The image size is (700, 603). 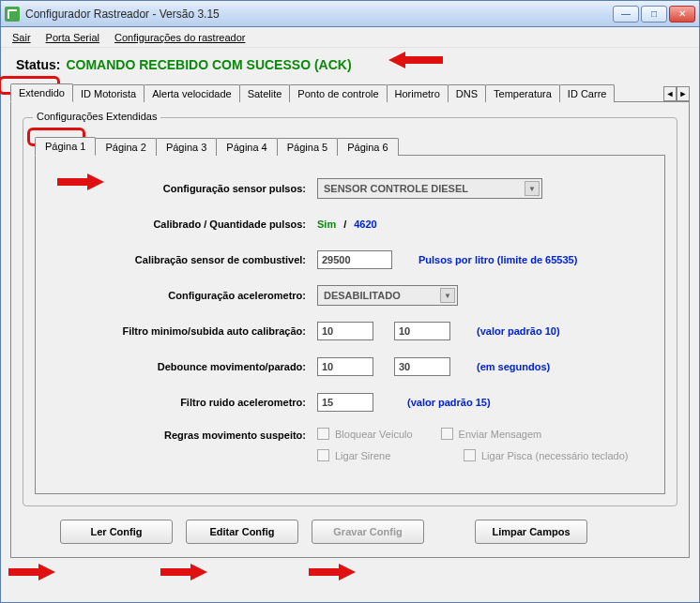 What do you see at coordinates (38, 65) in the screenshot?
I see `status-label: Status:` at bounding box center [38, 65].